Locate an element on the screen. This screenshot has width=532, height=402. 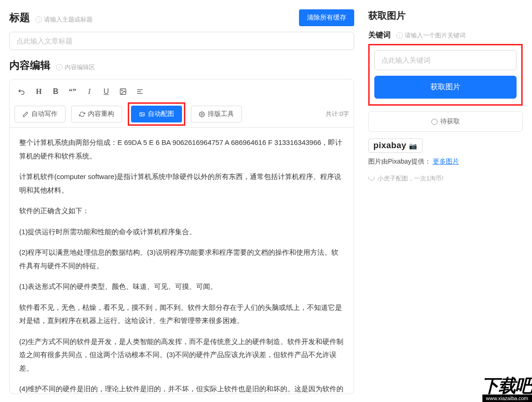
paragraph: 整个计算机系统由两部分组成：E 69DA 5 E 6 BA 9062616964… is located at coordinates (182, 150).